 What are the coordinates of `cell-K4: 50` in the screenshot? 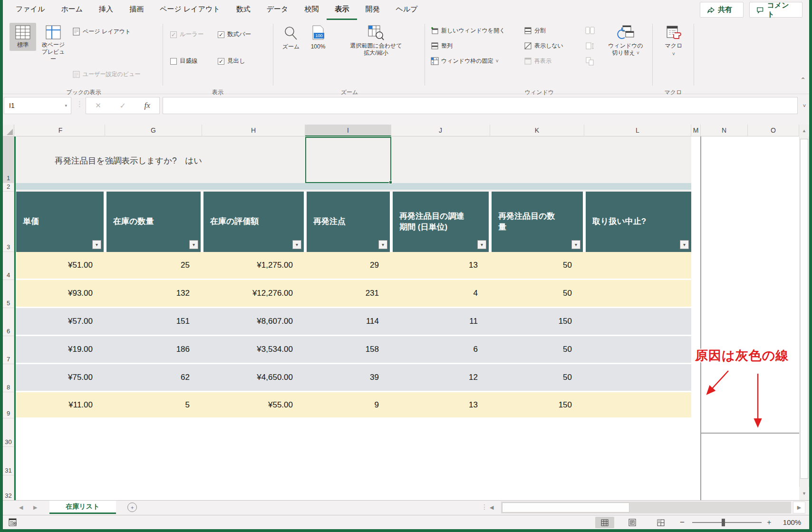 It's located at (531, 265).